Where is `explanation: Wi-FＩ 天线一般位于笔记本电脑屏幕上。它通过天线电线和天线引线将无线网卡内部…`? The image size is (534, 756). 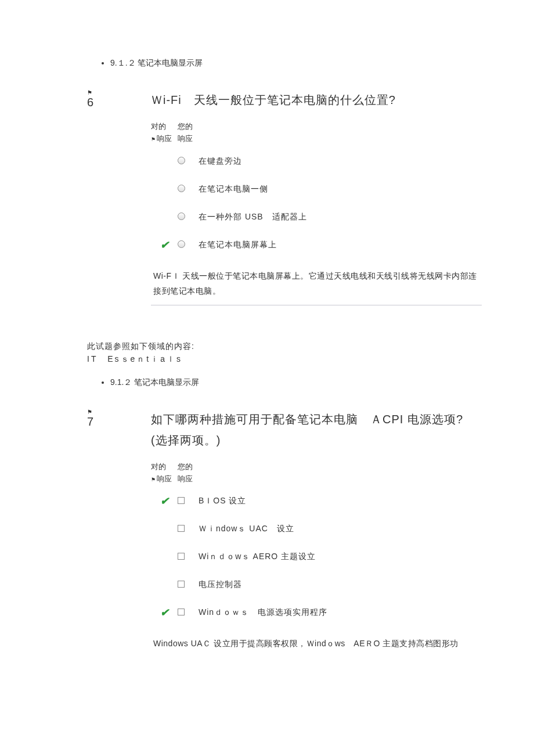
explanation: Wi-FＩ 天线一般位于笔记本电脑屏幕上。它通过天线电线和天线引线将无线网卡内部… is located at coordinates (316, 285).